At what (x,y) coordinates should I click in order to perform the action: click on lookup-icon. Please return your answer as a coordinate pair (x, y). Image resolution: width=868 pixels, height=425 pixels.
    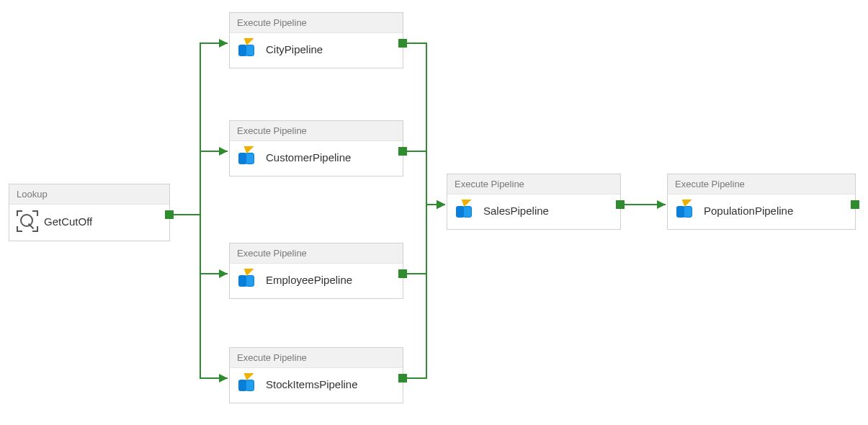
    Looking at the image, I should click on (27, 221).